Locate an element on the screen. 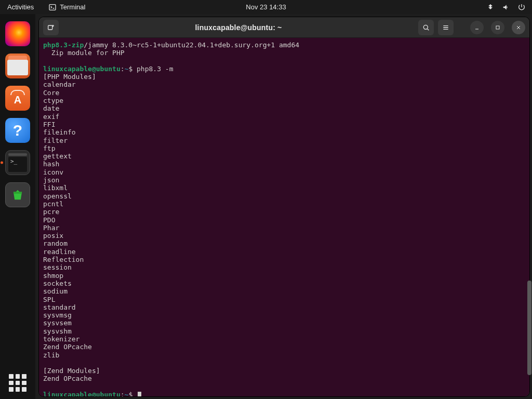 This screenshot has width=532, height=399. system-tray is located at coordinates (506, 7).